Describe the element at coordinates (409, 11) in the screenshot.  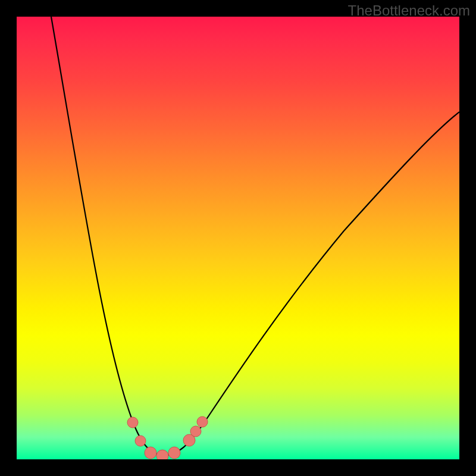
I see `watermark-text: TheBottleneck.com` at that location.